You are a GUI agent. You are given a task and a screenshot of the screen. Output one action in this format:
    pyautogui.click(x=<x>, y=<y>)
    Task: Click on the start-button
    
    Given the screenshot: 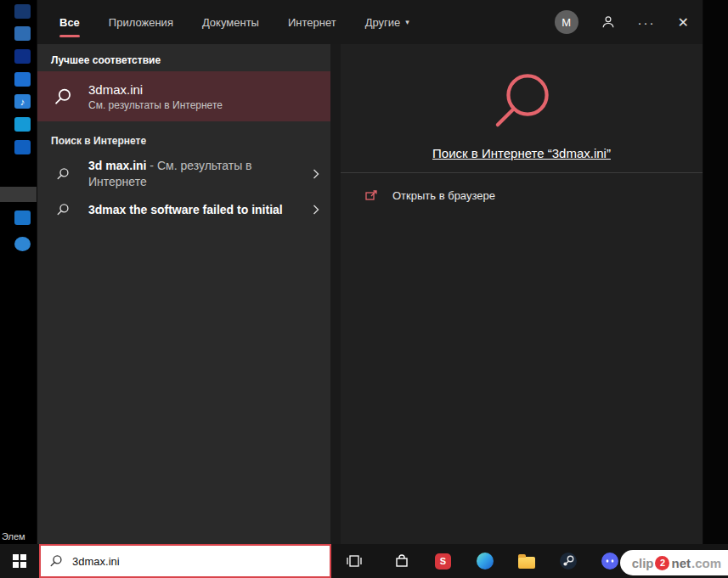 What is the action you would take?
    pyautogui.click(x=20, y=561)
    